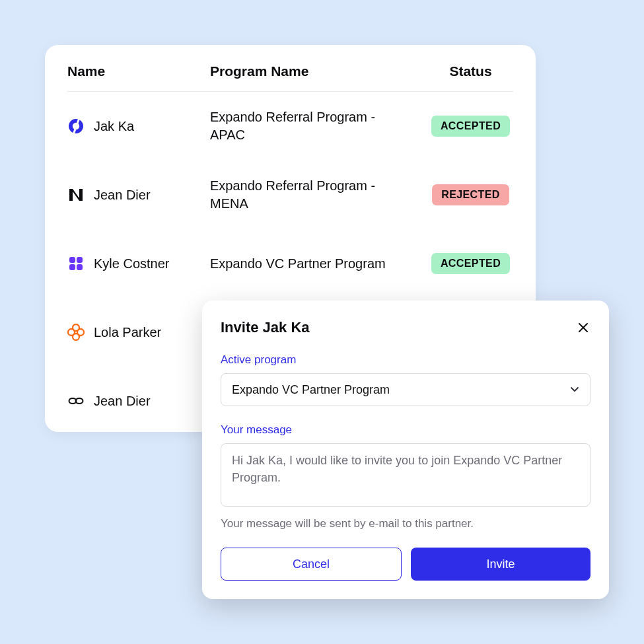 This screenshot has width=644, height=644. What do you see at coordinates (291, 126) in the screenshot?
I see `table-row: Jak Ka Expando Referral Program - APAC A…` at bounding box center [291, 126].